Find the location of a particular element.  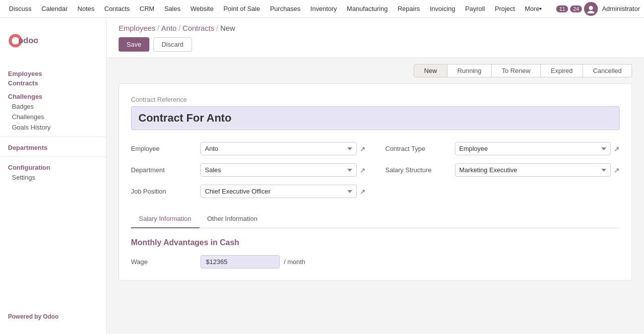

job-position-label: Job Position is located at coordinates (166, 192).